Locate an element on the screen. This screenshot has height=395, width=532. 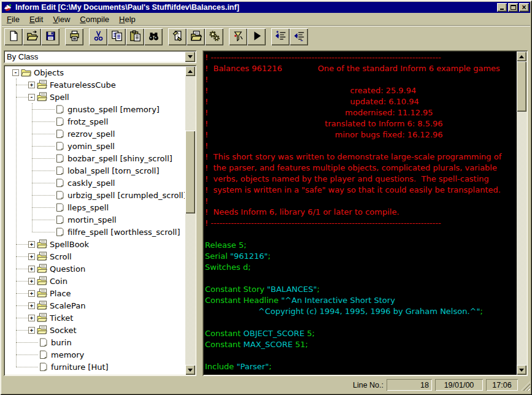
tree-item-filfre_spell: filfre_spell [worthless_scroll] is located at coordinates (94, 232).